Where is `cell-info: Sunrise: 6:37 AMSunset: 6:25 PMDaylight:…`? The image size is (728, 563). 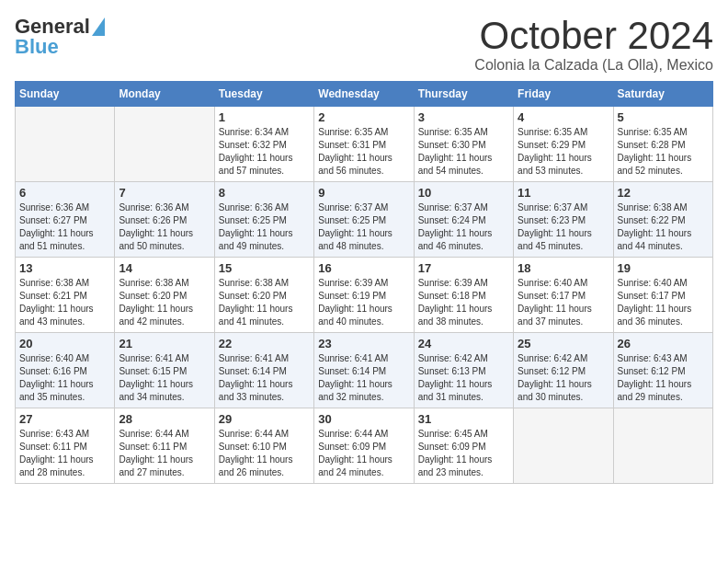
cell-info: Sunrise: 6:37 AMSunset: 6:25 PMDaylight:… is located at coordinates (364, 227).